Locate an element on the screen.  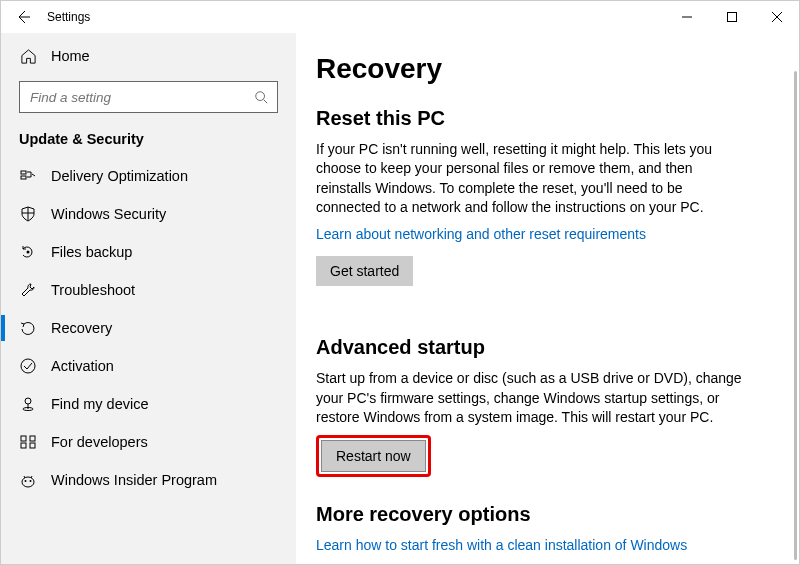
sidebar-item-label: Windows Insider Program is located at coordinates (134, 480).